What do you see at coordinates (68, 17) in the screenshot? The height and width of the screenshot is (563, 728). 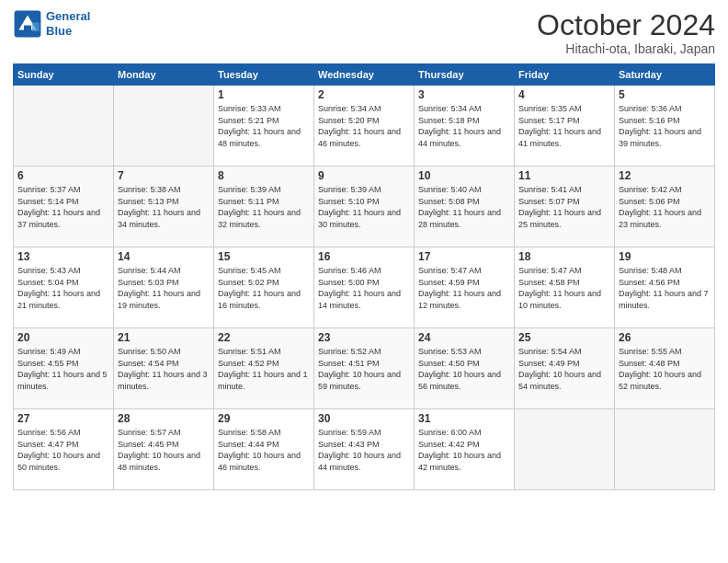 I see `logo-line1: General` at bounding box center [68, 17].